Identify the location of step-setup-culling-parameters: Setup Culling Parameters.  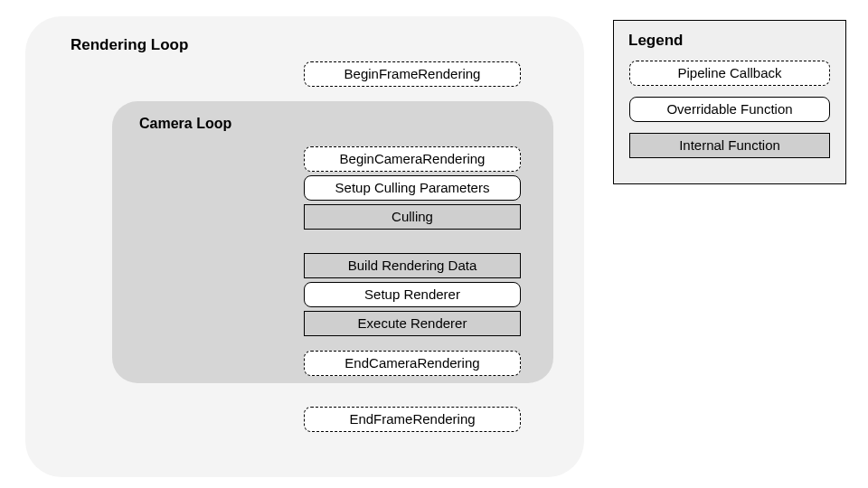
(412, 188).